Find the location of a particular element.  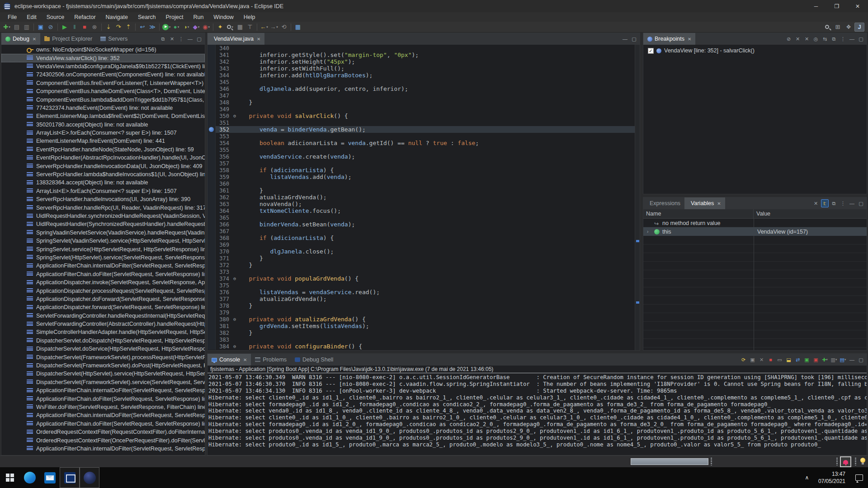

stack-frame-row: DispatcherServlet.doService(HttpServletR… is located at coordinates (103, 349).